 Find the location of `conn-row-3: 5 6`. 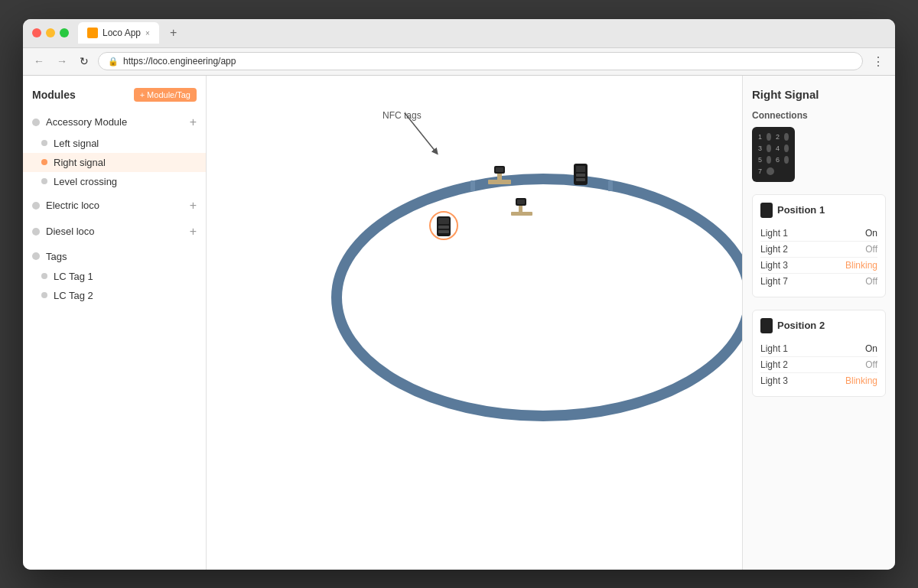

conn-row-3: 5 6 is located at coordinates (773, 160).